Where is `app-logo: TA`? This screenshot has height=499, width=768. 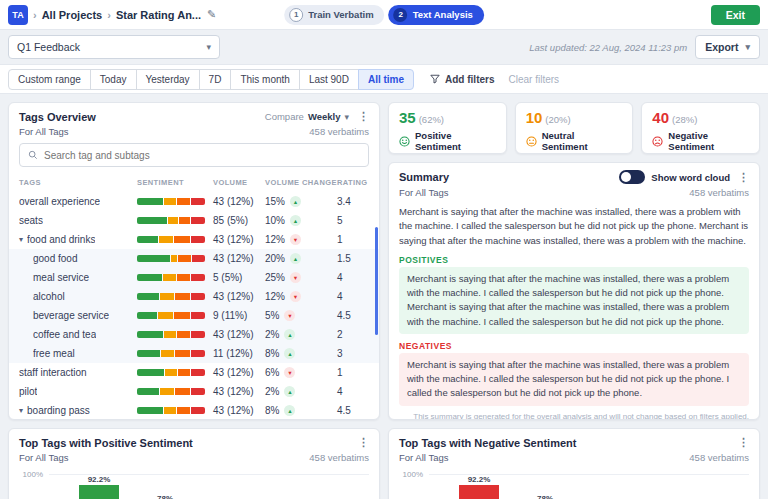 app-logo: TA is located at coordinates (18, 15).